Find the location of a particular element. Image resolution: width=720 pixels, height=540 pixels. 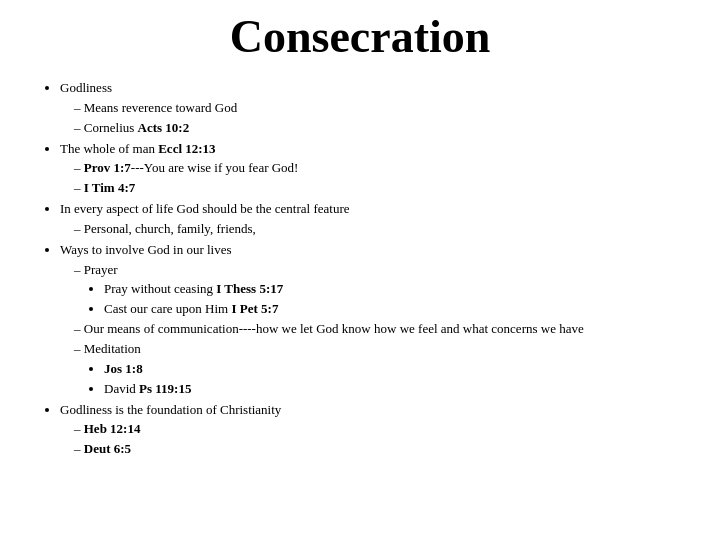

bold-ref: Prov 1:7 is located at coordinates (108, 168).